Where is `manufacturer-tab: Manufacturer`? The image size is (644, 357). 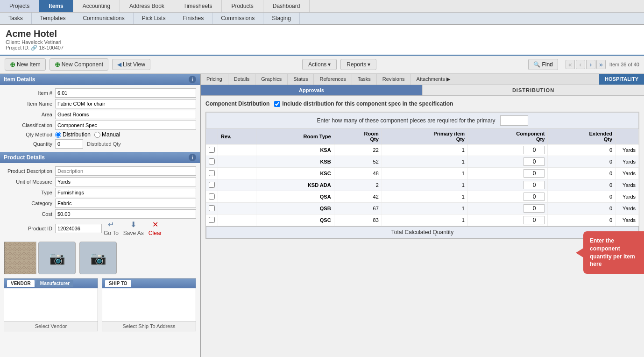 manufacturer-tab: Manufacturer is located at coordinates (55, 283).